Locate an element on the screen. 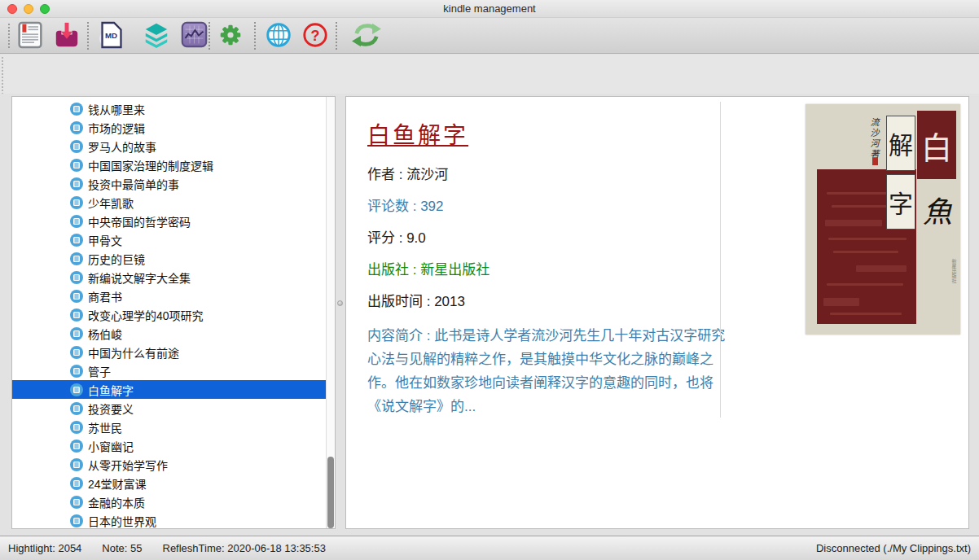 Image resolution: width=979 pixels, height=560 pixels. window-title: kindle management is located at coordinates (490, 8).